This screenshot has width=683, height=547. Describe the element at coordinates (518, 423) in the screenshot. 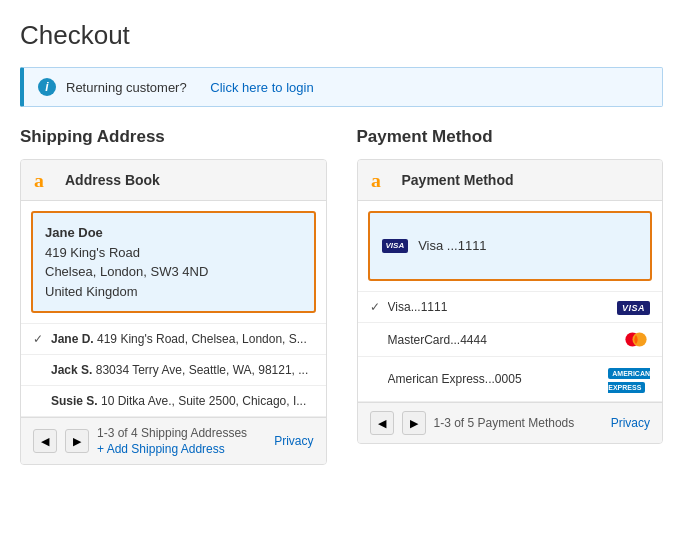

I see `payment-pagination: 1-3 of 5 Payment Methods` at that location.